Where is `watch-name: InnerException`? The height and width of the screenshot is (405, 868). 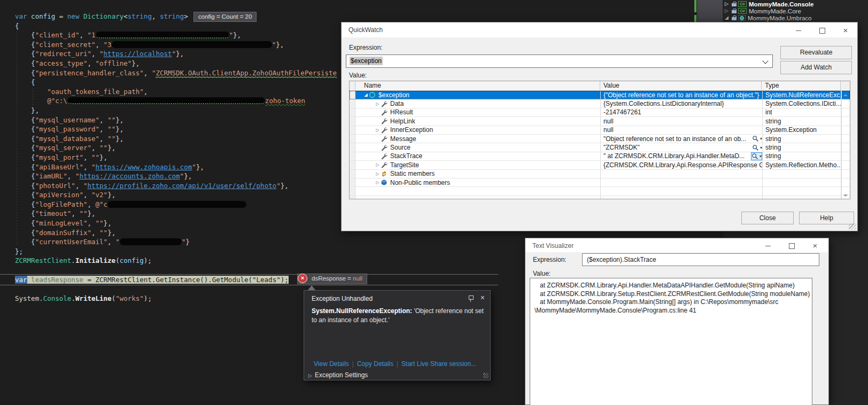
watch-name: InnerException is located at coordinates (412, 130).